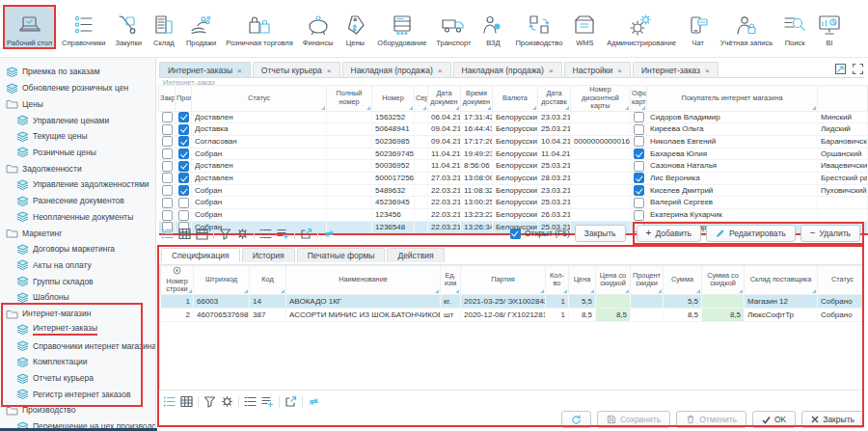 The width and height of the screenshot is (868, 431). Describe the element at coordinates (858, 69) in the screenshot. I see `expand-icon` at that location.